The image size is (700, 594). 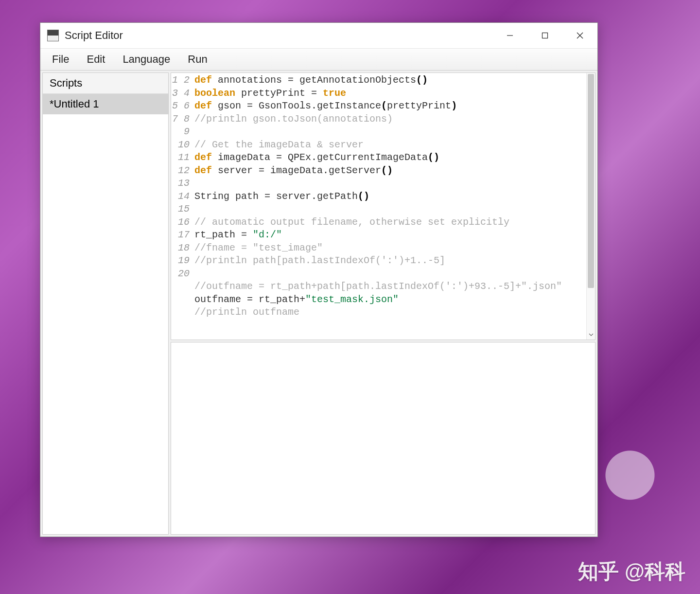 I want to click on watermark-text: 知乎 @科科, so click(x=632, y=572).